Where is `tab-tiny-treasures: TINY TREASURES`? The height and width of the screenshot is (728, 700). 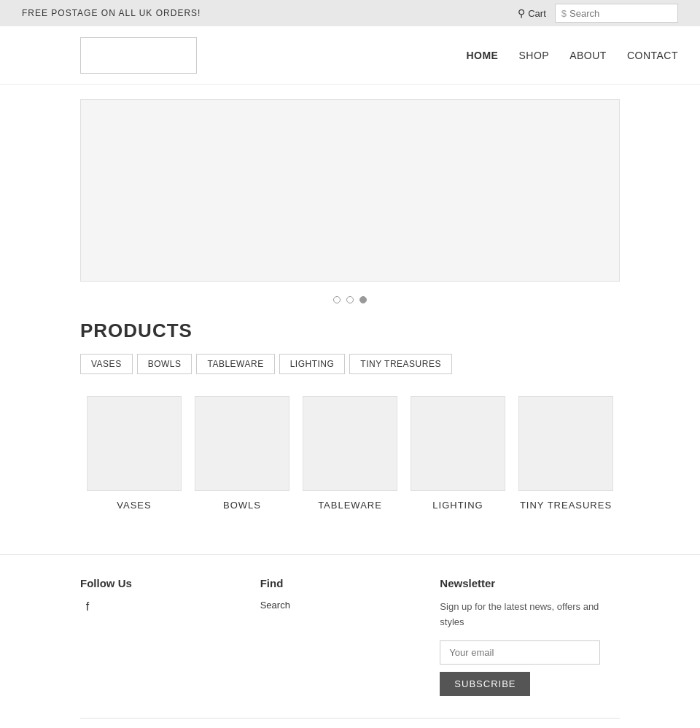
tab-tiny-treasures: TINY TREASURES is located at coordinates (401, 364).